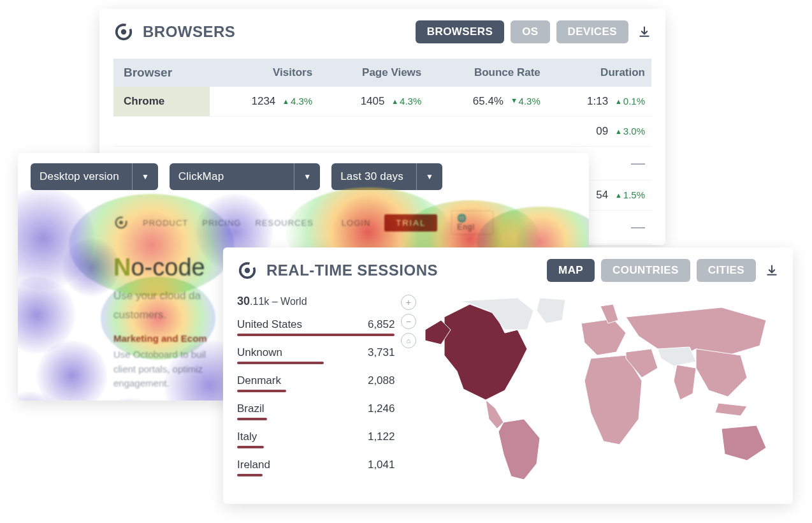 The height and width of the screenshot is (523, 812). I want to click on country-name: Brazil, so click(251, 409).